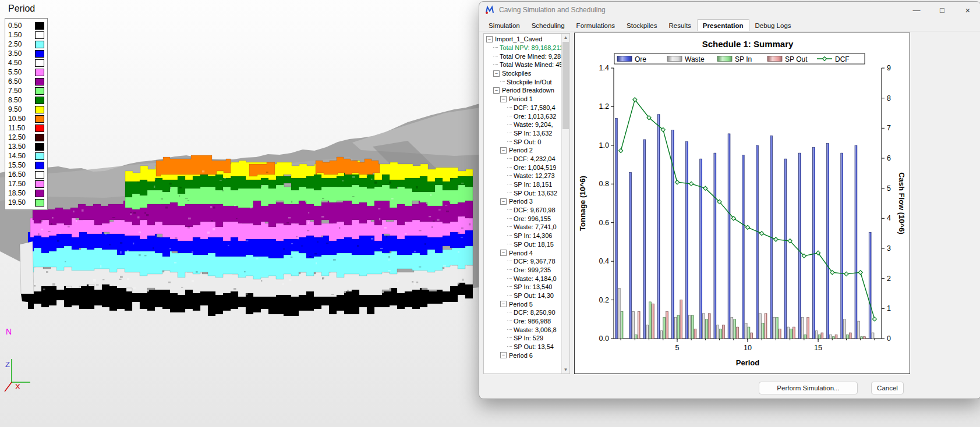 Image resolution: width=980 pixels, height=427 pixels. What do you see at coordinates (523, 99) in the screenshot?
I see `tree-node: −Period 1` at bounding box center [523, 99].